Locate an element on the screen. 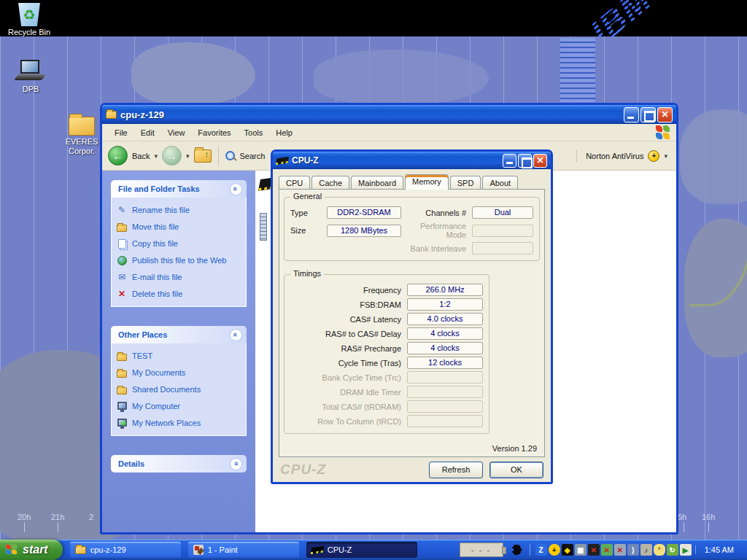  up-folder-button: ↑ is located at coordinates (203, 156).